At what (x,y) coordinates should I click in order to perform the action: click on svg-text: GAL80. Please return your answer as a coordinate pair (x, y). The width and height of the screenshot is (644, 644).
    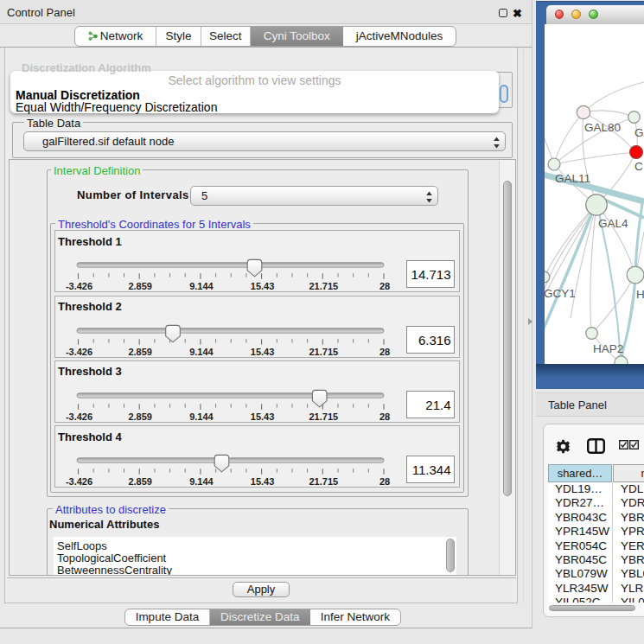
    Looking at the image, I should click on (603, 128).